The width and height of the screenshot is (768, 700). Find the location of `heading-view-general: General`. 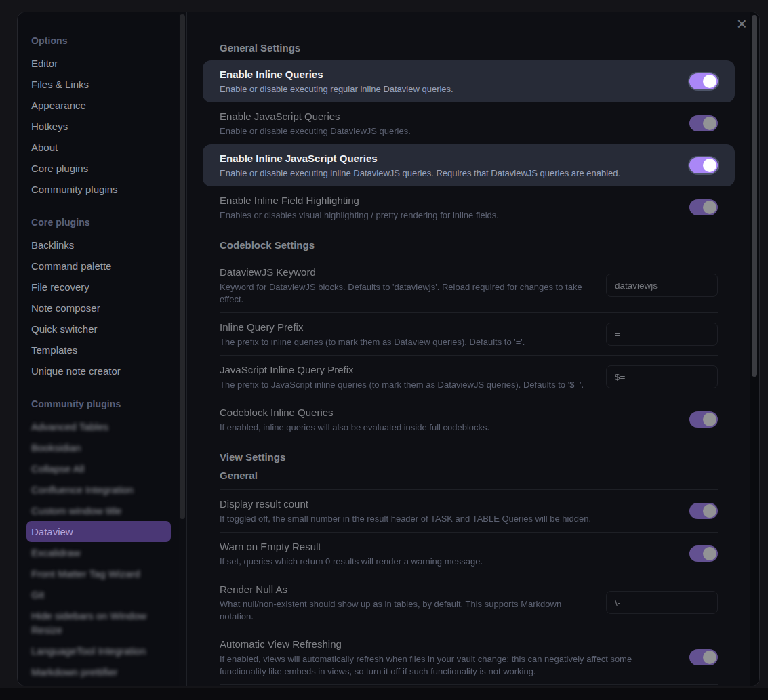

heading-view-general: General is located at coordinates (469, 476).